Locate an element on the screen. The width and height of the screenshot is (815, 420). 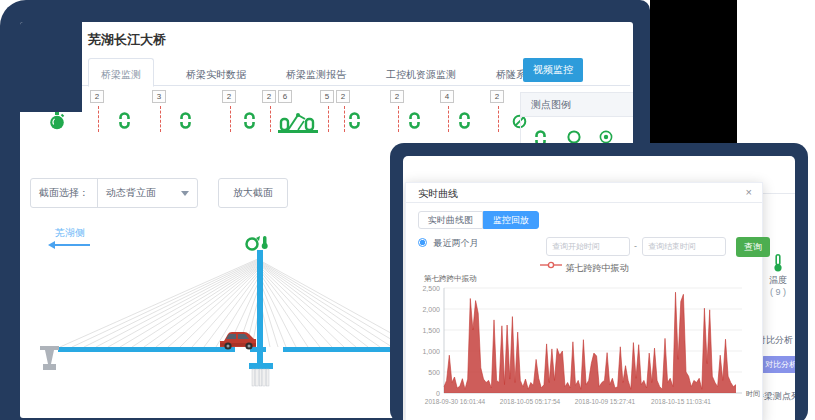
enlarge-section-button: 放大截面 is located at coordinates (253, 193).